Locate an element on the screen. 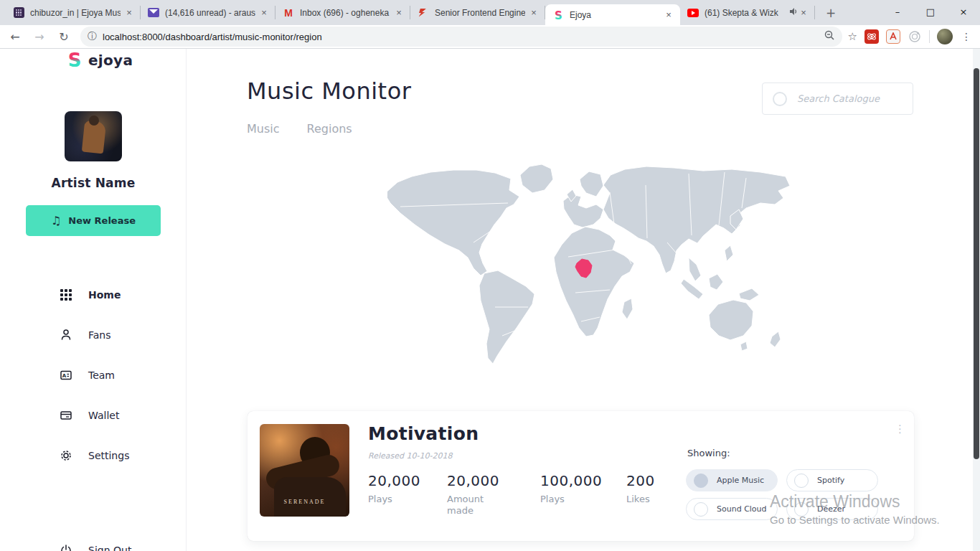 The width and height of the screenshot is (980, 551). forward-icon: → is located at coordinates (39, 37).